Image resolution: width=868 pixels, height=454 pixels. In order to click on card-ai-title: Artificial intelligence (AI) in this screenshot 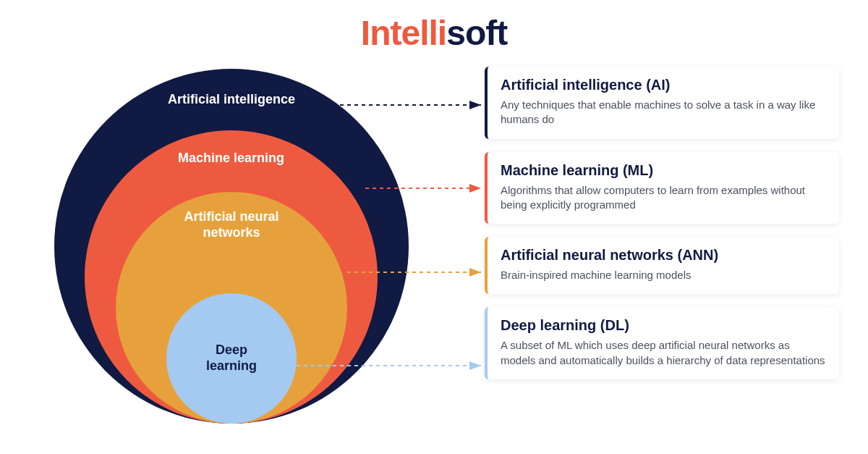, I will do `click(663, 85)`.